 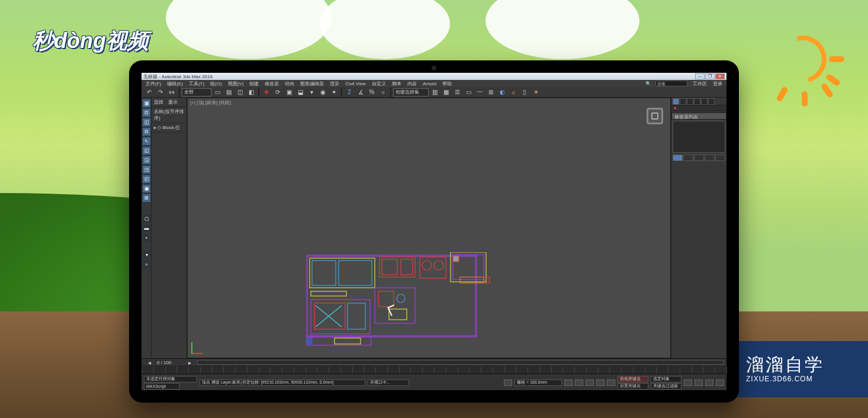 What do you see at coordinates (361, 92) in the screenshot?
I see `angle-snap-button: ∡` at bounding box center [361, 92].